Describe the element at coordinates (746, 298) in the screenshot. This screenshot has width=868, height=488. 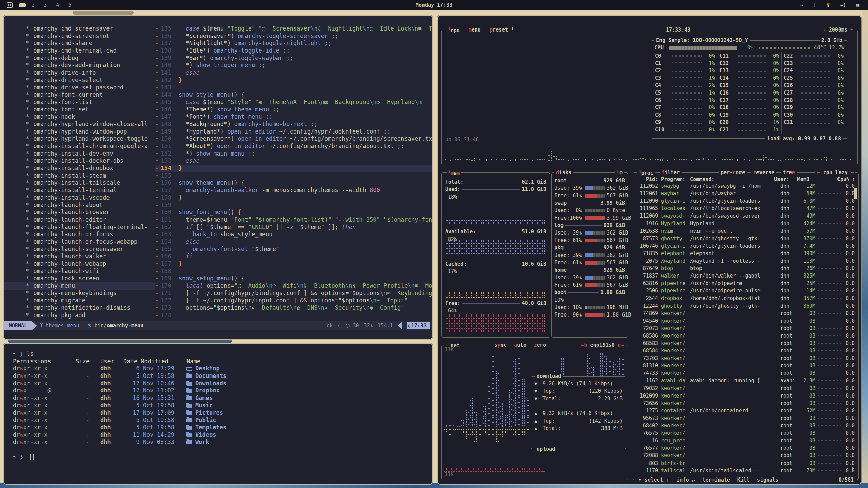
I see `process-row: 2544 dropbox /home/dhh/.dropbox-dist dhh…` at that location.